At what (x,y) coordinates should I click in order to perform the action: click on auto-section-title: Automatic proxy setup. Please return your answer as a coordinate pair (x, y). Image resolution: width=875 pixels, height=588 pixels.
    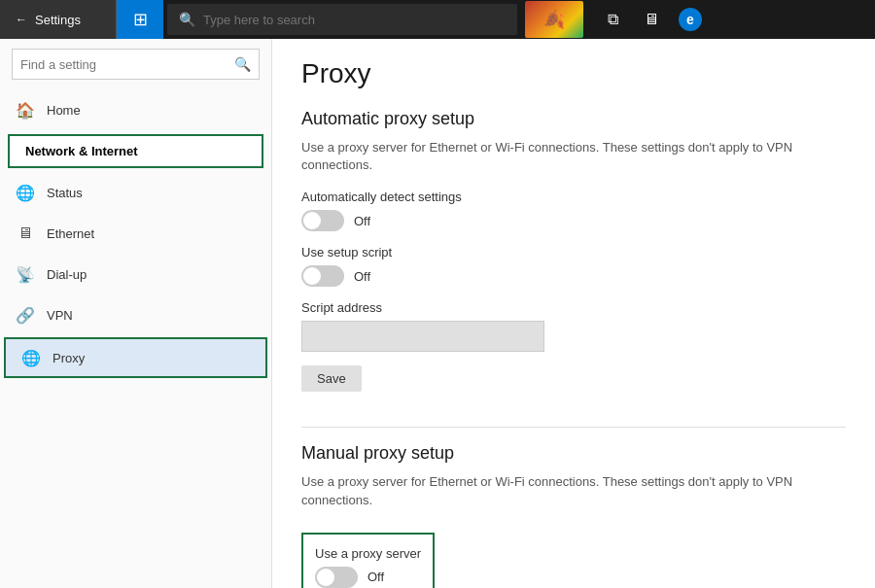
    Looking at the image, I should click on (574, 119).